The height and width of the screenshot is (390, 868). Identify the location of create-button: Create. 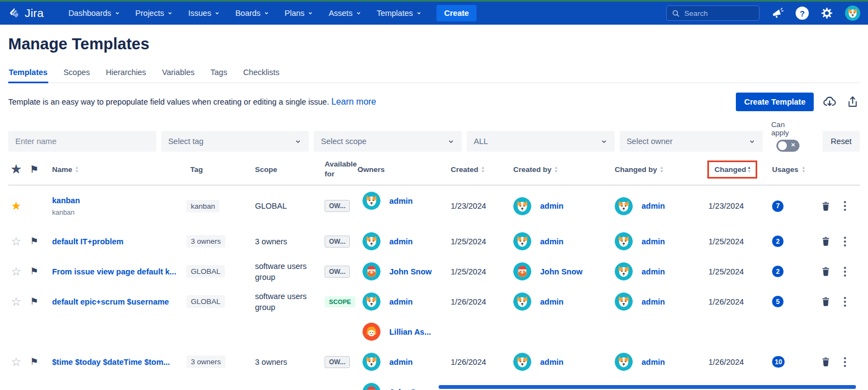
(456, 13).